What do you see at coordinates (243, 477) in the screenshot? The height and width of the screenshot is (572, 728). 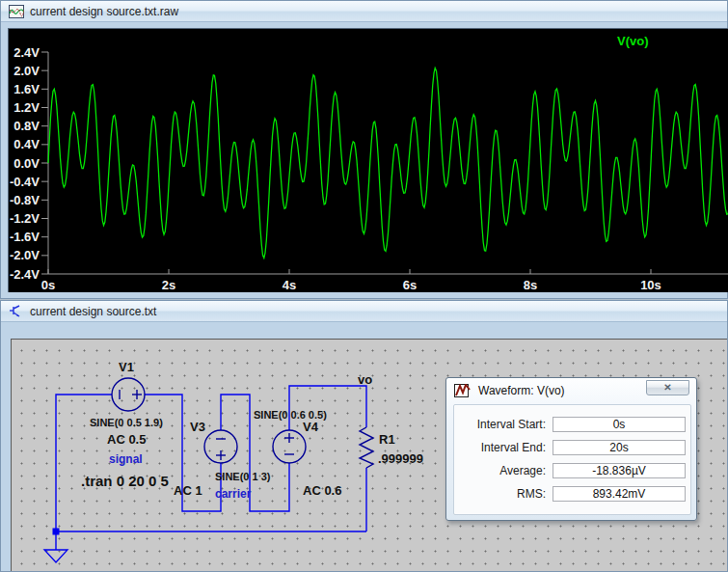 I see `v3-value-label: SINE(0 1 3)` at bounding box center [243, 477].